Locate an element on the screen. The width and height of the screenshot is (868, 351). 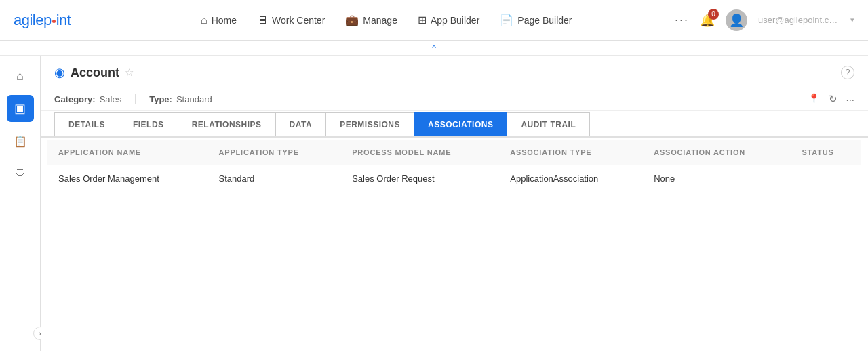
favorite-star-icon: ☆ is located at coordinates (129, 73).